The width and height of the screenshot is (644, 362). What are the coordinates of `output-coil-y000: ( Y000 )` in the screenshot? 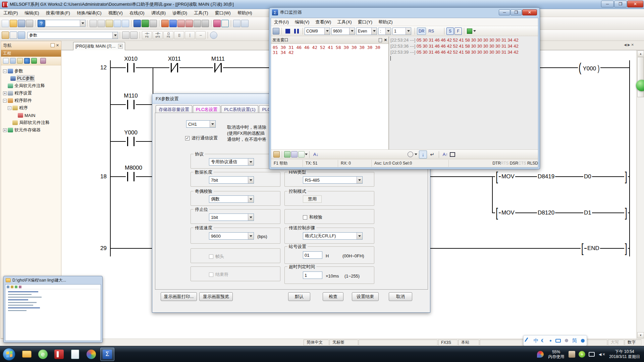 It's located at (589, 68).